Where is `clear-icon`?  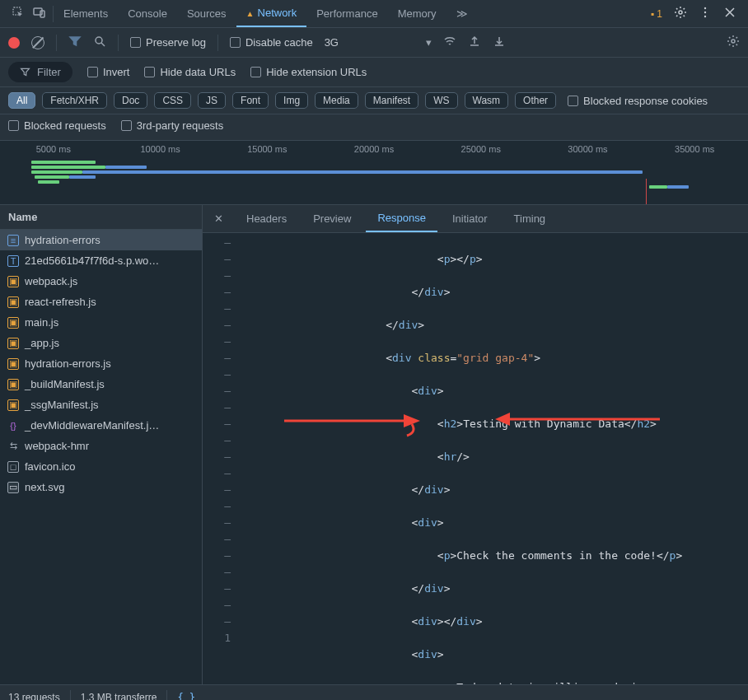 clear-icon is located at coordinates (38, 43).